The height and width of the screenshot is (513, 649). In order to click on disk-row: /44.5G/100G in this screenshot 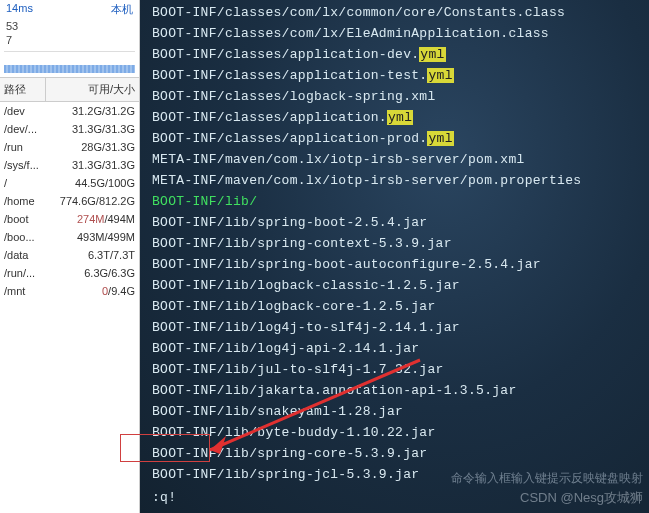, I will do `click(70, 183)`.